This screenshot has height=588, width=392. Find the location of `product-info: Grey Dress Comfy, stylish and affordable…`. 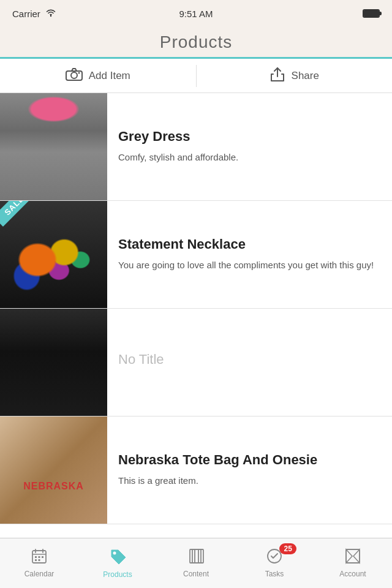

product-info: Grey Dress Comfy, stylish and affordable… is located at coordinates (250, 147).